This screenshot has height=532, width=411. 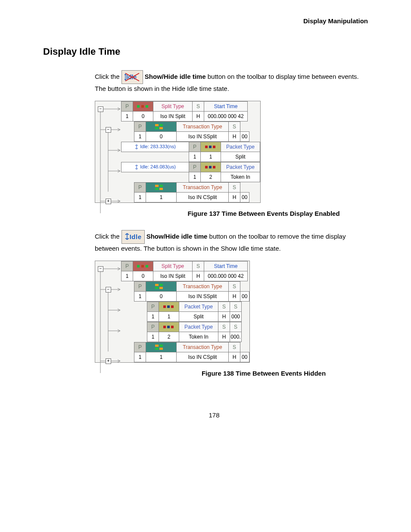 I want to click on cell: 000.000 000 42, so click(x=226, y=276).